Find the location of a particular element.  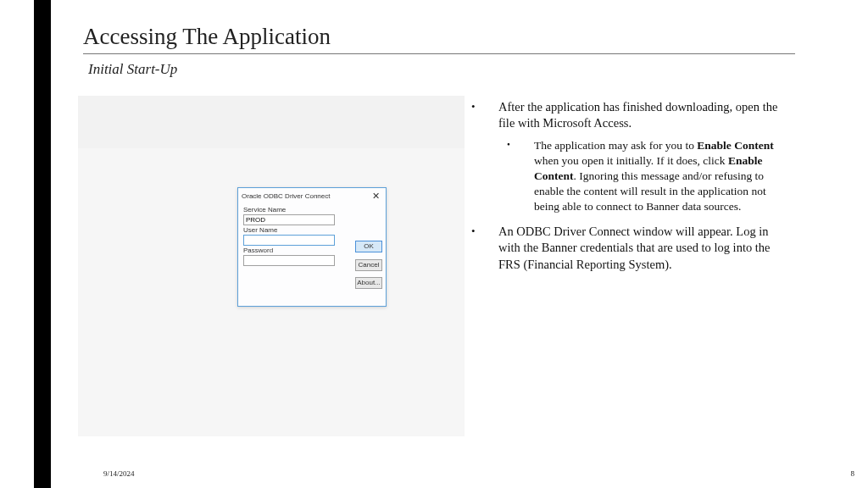

bullet-text: when you open it initially. If it does, … is located at coordinates (631, 161).